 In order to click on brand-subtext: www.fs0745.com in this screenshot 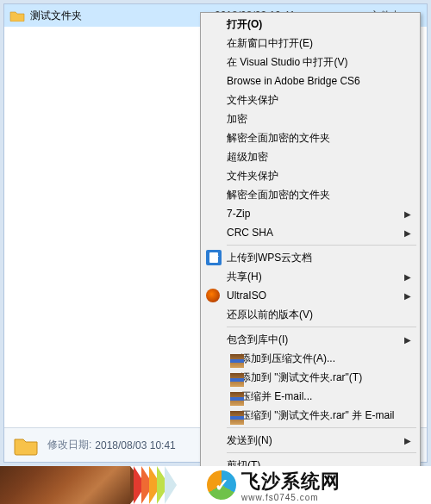, I will do `click(291, 498)`.